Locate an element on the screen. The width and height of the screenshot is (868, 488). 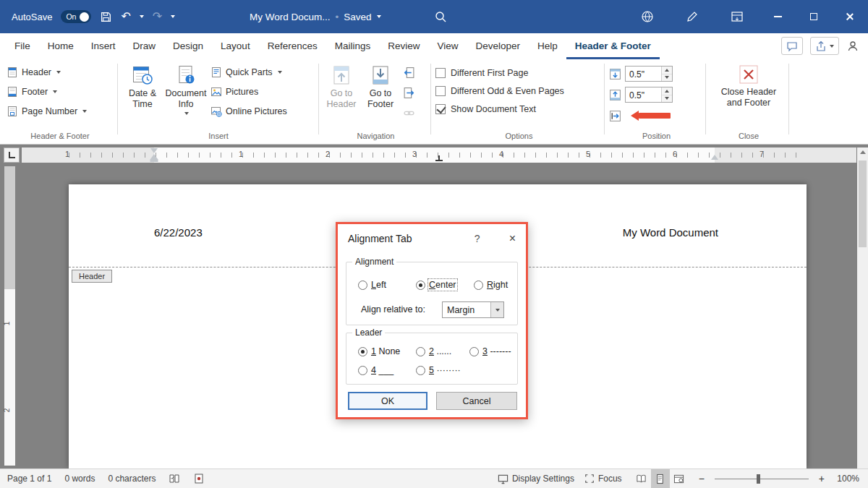
tab-layout: Layout is located at coordinates (236, 46).